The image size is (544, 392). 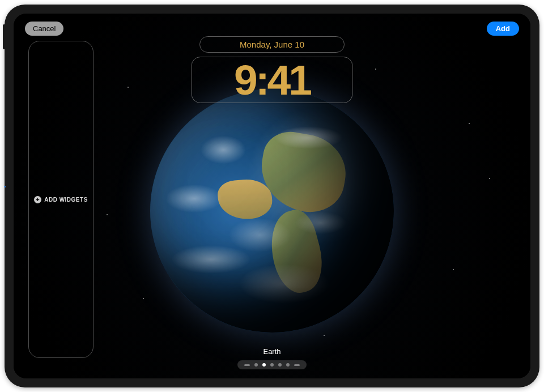 I want to click on widget-panel: + ADD WIDGETS, so click(x=61, y=199).